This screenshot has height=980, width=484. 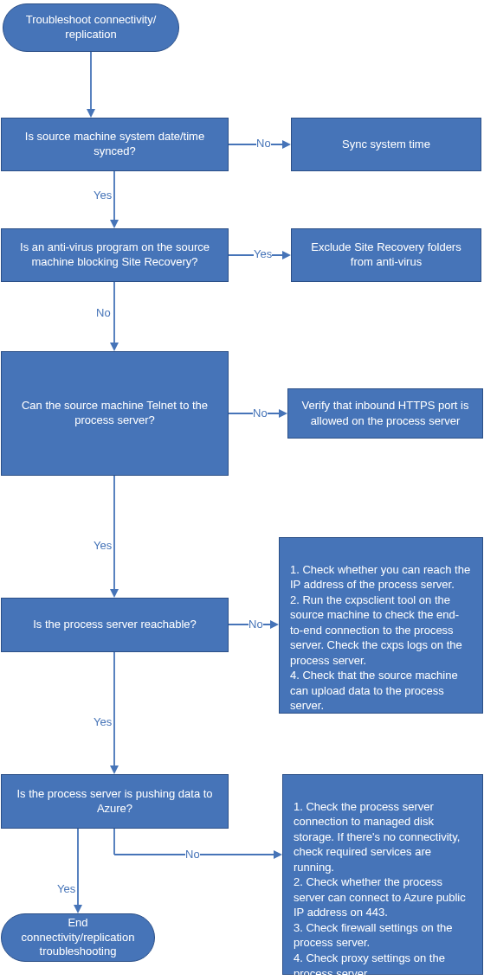 I want to click on q4-yes-label: Yes, so click(x=102, y=721).